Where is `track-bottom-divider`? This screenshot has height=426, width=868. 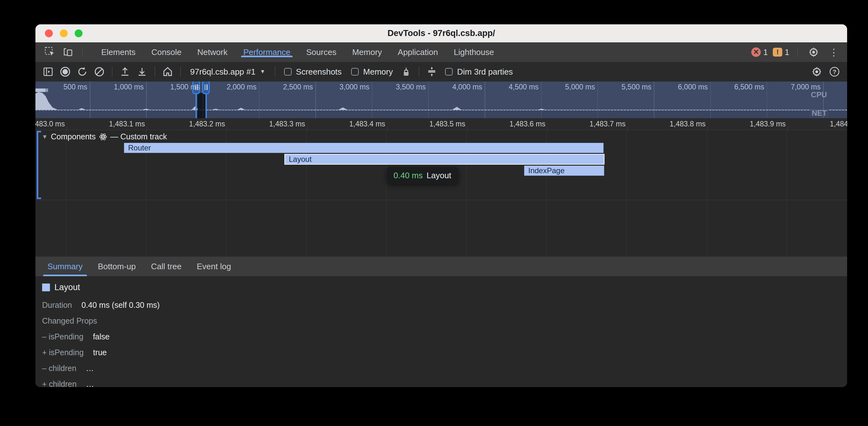 track-bottom-divider is located at coordinates (441, 200).